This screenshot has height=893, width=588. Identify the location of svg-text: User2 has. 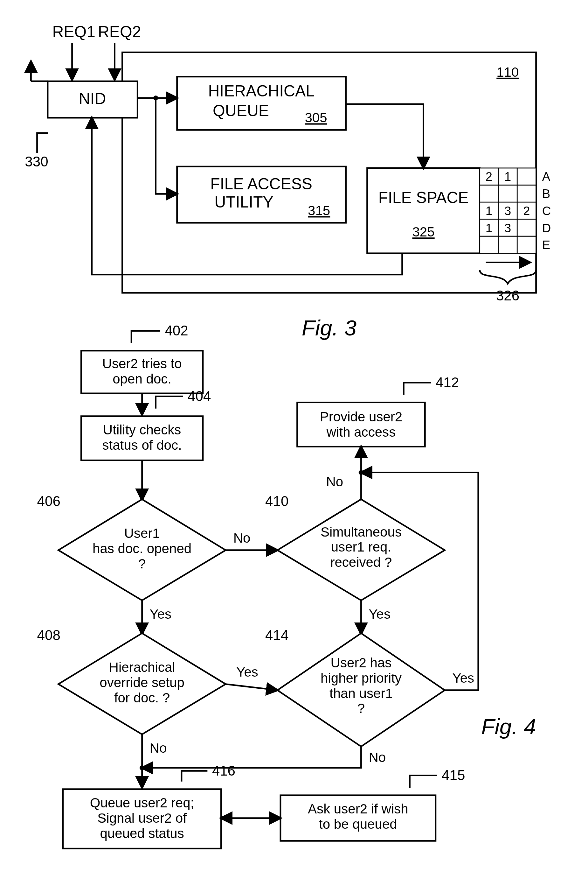
(362, 663).